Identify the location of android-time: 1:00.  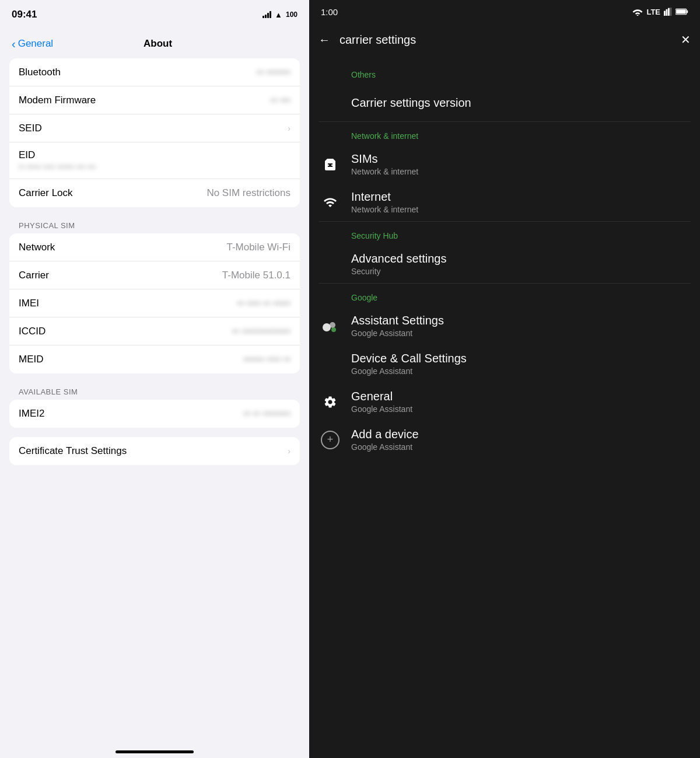
(329, 12).